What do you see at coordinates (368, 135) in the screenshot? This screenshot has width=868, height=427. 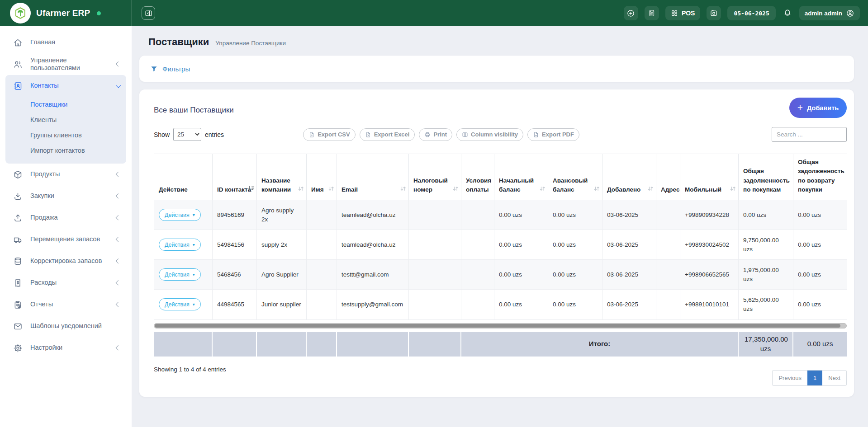 I see `file-excel-icon` at bounding box center [368, 135].